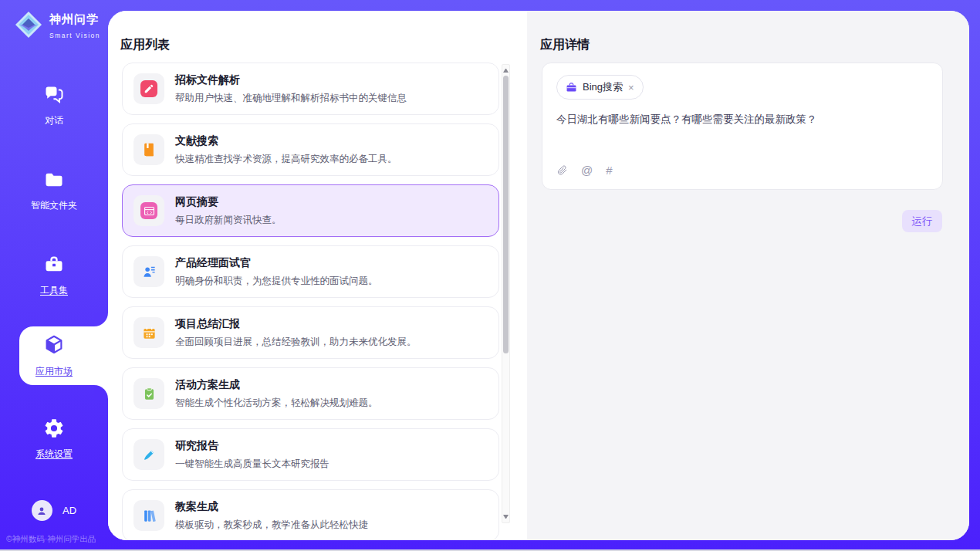 Image resolution: width=980 pixels, height=551 pixels. I want to click on clipboard-check-icon, so click(149, 394).